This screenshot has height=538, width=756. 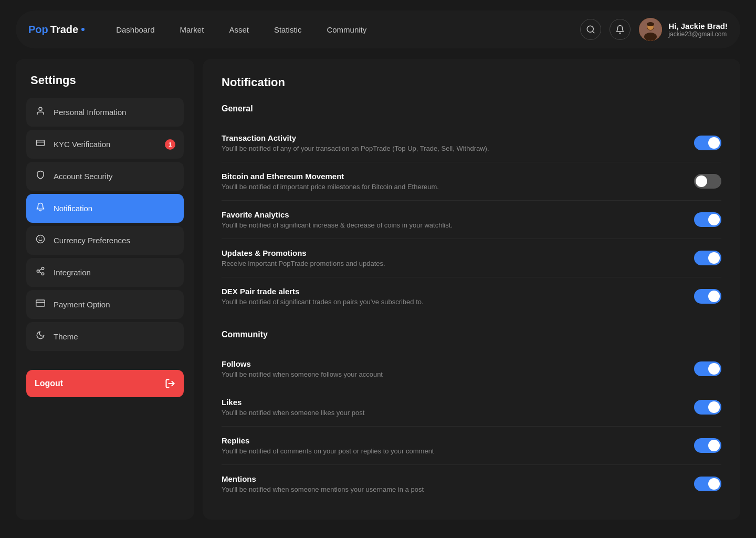 I want to click on panel-title: Notification, so click(x=471, y=82).